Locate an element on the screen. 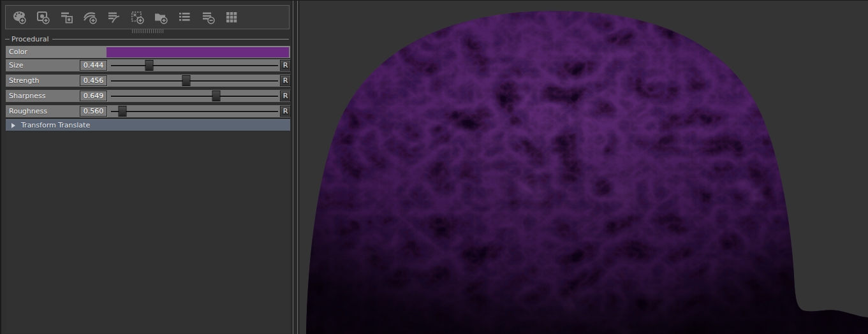 This screenshot has height=334, width=868. strength-value-field: 0.456 is located at coordinates (93, 80).